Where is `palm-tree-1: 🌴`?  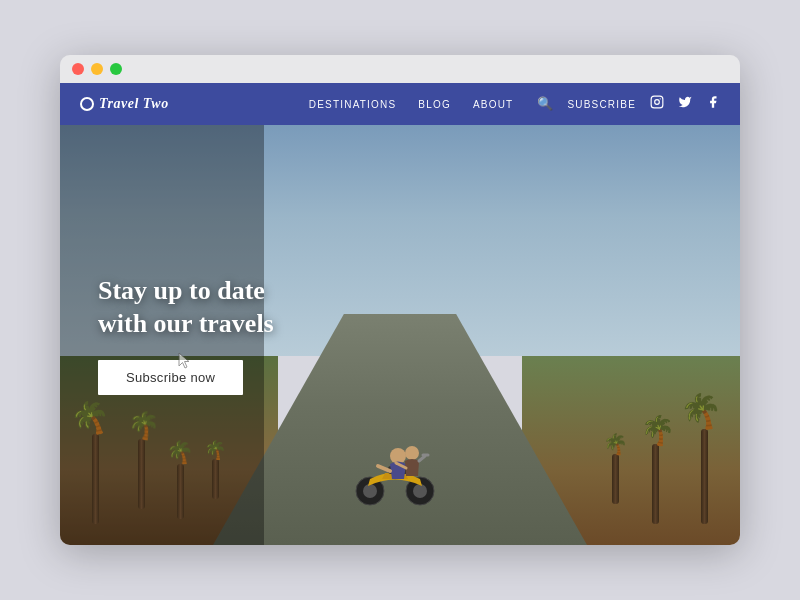
palm-tree-1: 🌴 is located at coordinates (95, 463).